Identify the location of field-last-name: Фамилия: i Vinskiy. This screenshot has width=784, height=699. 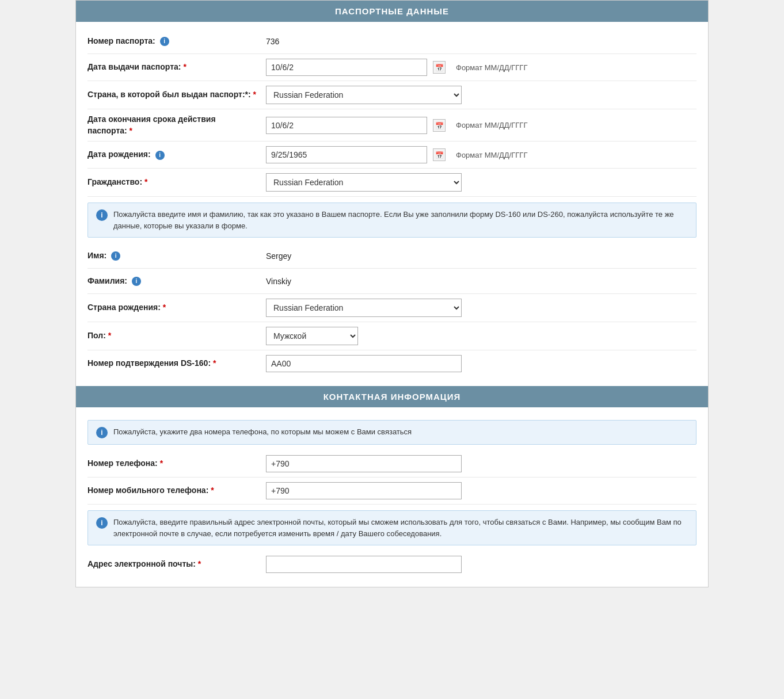
(392, 281).